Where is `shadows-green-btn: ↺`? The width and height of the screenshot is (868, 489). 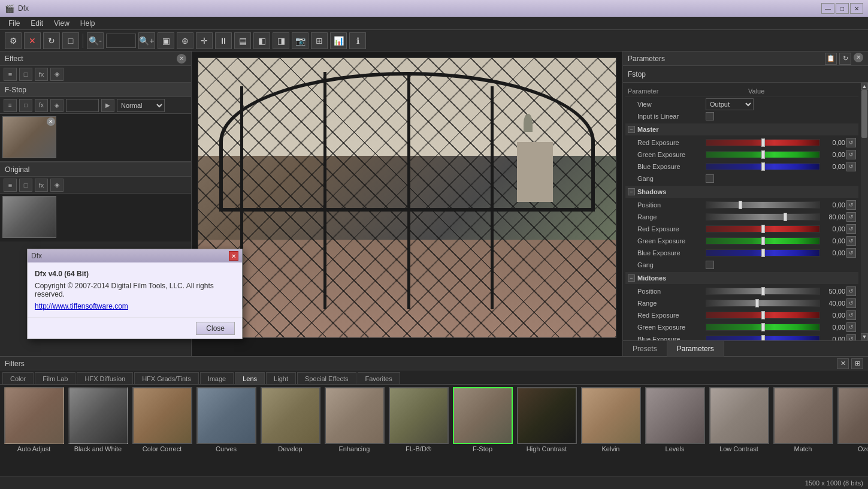
shadows-green-btn: ↺ is located at coordinates (851, 241).